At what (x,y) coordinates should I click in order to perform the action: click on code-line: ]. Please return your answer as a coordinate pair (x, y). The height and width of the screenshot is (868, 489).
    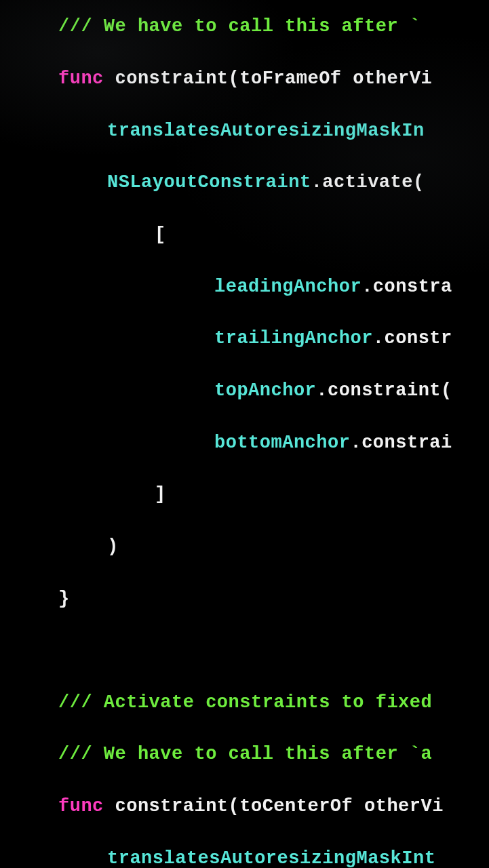
    Looking at the image, I should click on (244, 494).